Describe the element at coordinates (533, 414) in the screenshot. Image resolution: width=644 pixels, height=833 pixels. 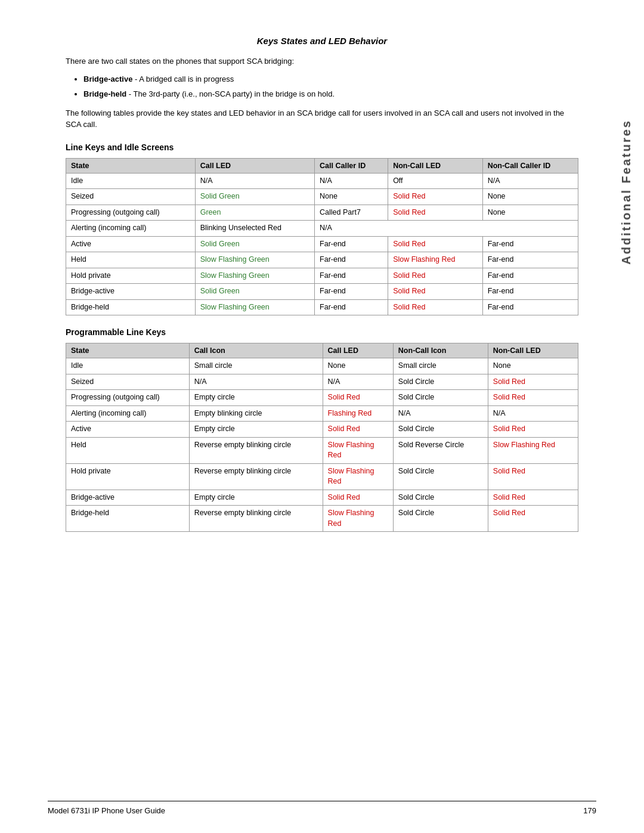
I see `t2-non-call-led: N/A` at that location.